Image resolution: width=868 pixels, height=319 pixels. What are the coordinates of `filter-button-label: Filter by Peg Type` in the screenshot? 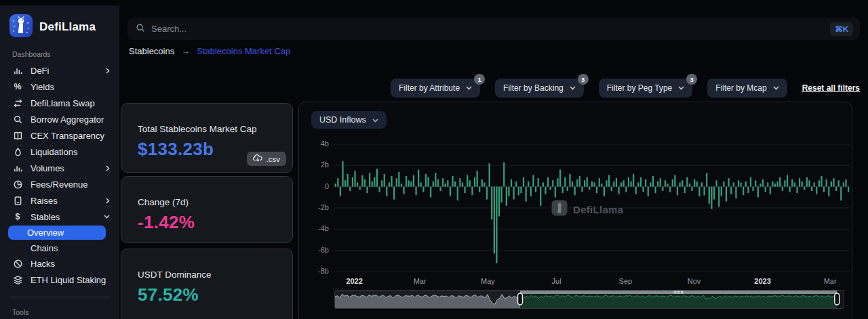 It's located at (640, 88).